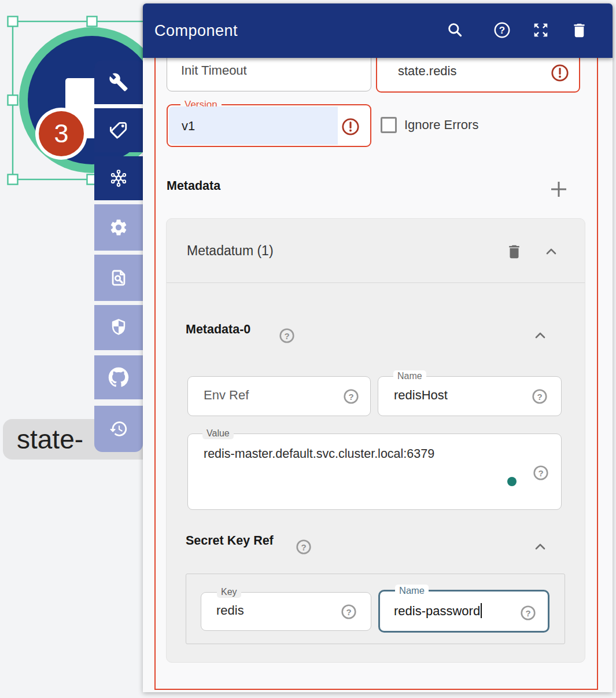 This screenshot has width=616, height=698. I want to click on error-count-badge: 3, so click(61, 134).